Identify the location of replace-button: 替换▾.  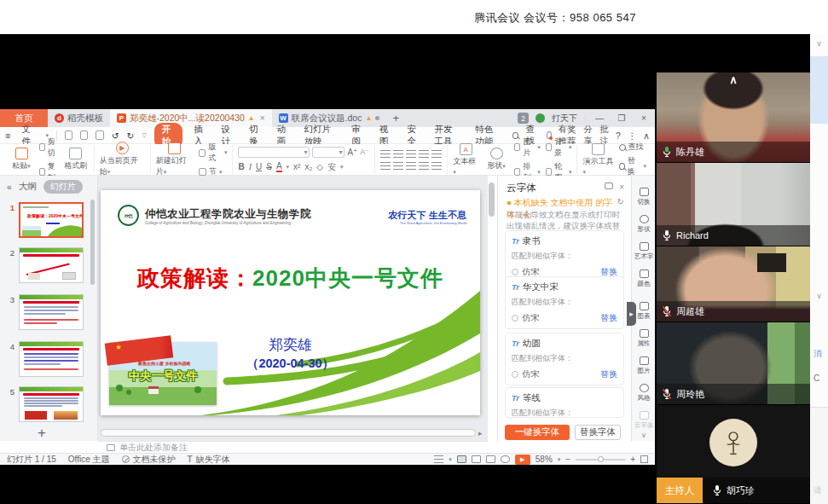
(633, 166).